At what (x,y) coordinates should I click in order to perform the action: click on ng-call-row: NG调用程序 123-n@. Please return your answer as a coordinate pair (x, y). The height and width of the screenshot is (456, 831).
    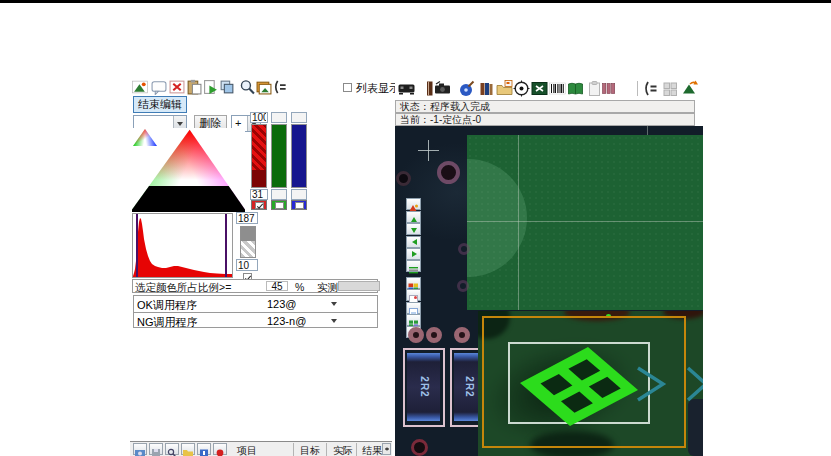
    Looking at the image, I should click on (256, 320).